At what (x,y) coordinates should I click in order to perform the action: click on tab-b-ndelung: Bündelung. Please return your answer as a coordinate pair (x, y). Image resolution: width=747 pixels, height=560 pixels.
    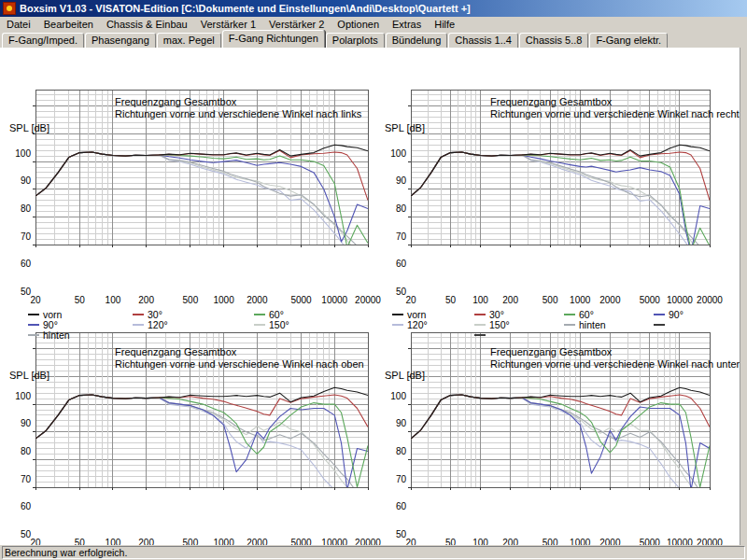
    Looking at the image, I should click on (416, 40).